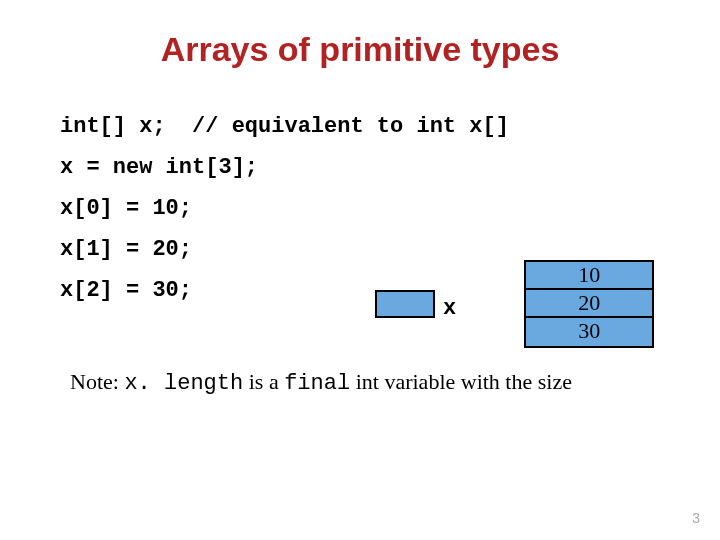  Describe the element at coordinates (317, 384) in the screenshot. I see `note-code-final: final` at that location.